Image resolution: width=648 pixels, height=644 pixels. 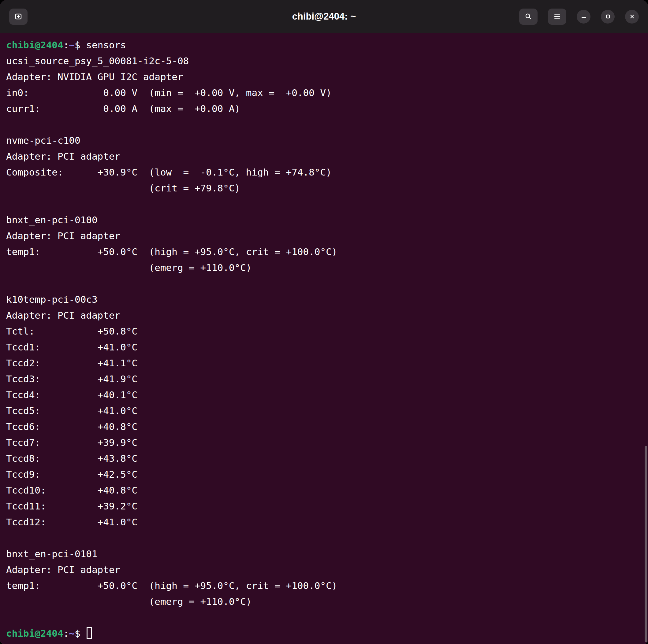 I want to click on terminal-line: Tccd10: +40.8°C, so click(x=327, y=490).